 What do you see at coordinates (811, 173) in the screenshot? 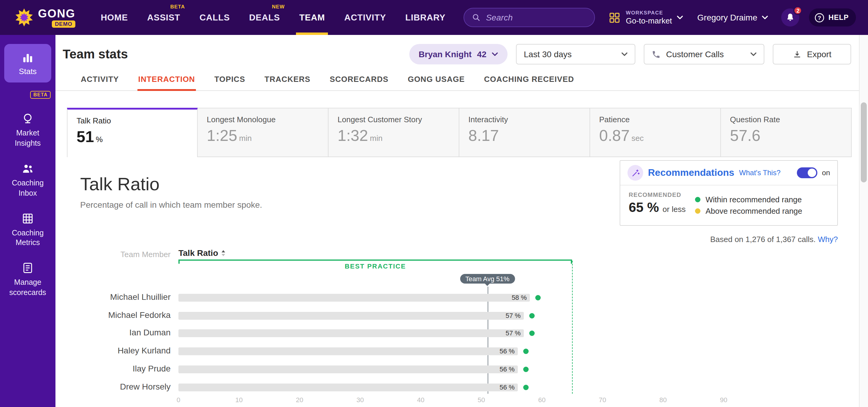
I see `toggle-knob` at bounding box center [811, 173].